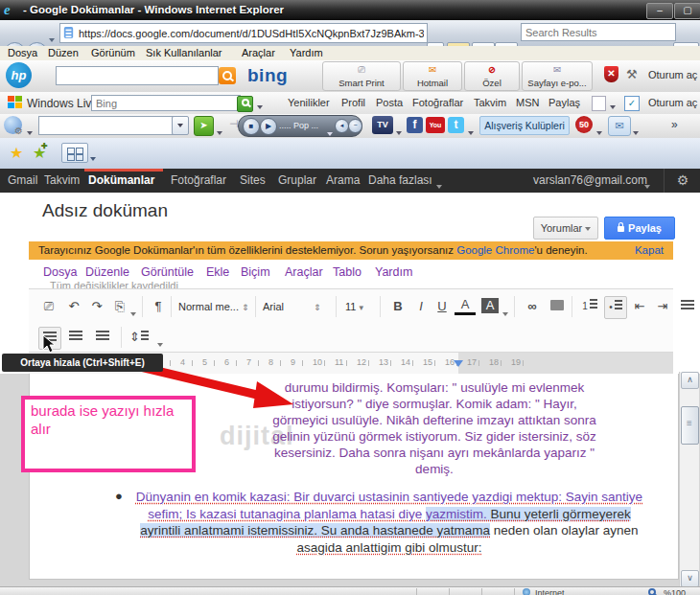  What do you see at coordinates (137, 76) in the screenshot?
I see `hp-search-input` at bounding box center [137, 76].